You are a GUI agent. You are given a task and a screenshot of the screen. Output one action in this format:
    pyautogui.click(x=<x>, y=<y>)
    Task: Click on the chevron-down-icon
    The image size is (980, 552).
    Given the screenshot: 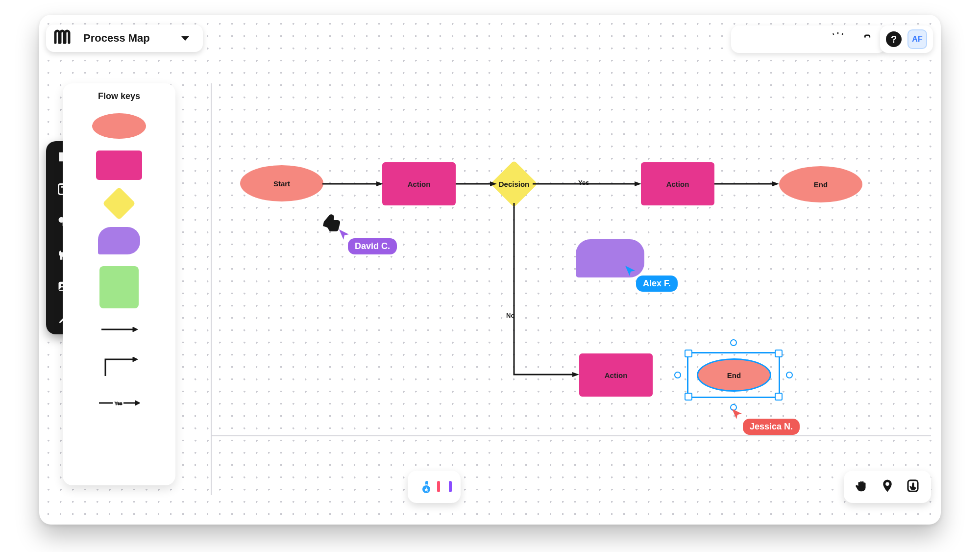 What is the action you would take?
    pyautogui.click(x=185, y=38)
    